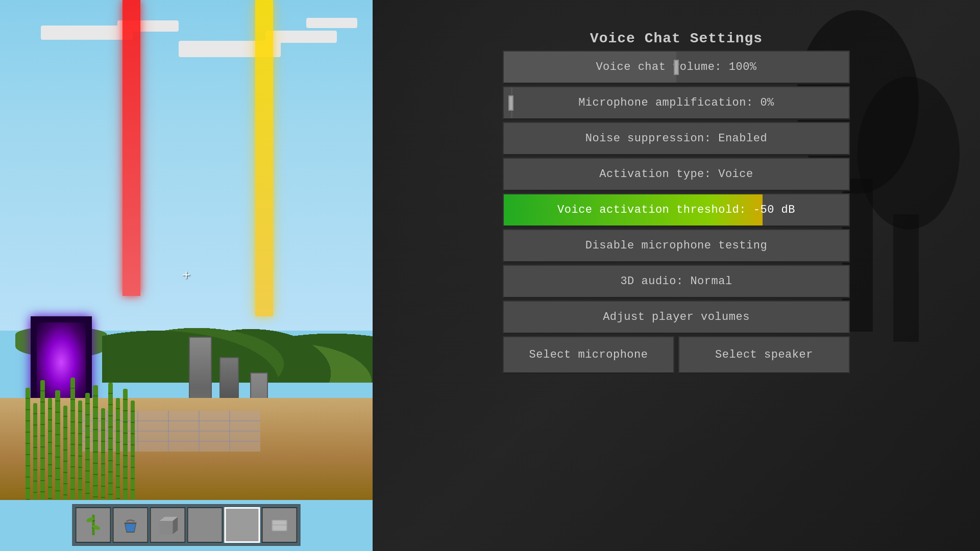  Describe the element at coordinates (187, 525) in the screenshot. I see `hotbar` at that location.